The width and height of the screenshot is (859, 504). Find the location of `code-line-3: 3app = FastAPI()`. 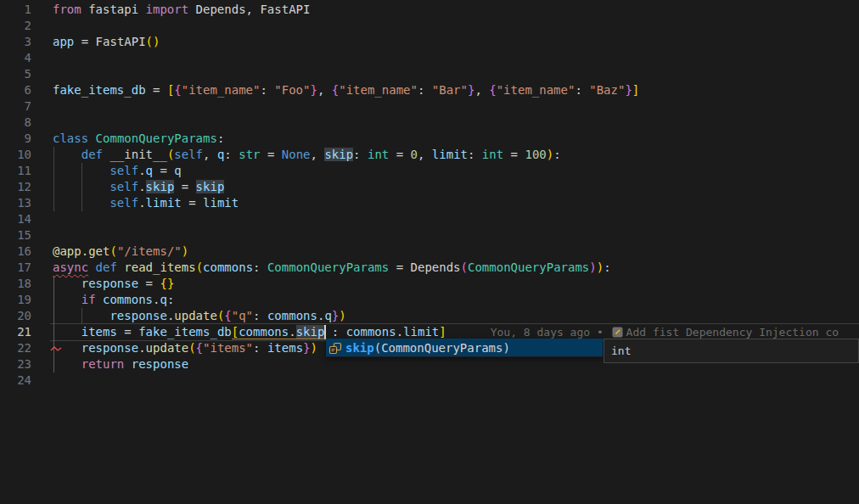

code-line-3: 3app = FastAPI() is located at coordinates (430, 42).